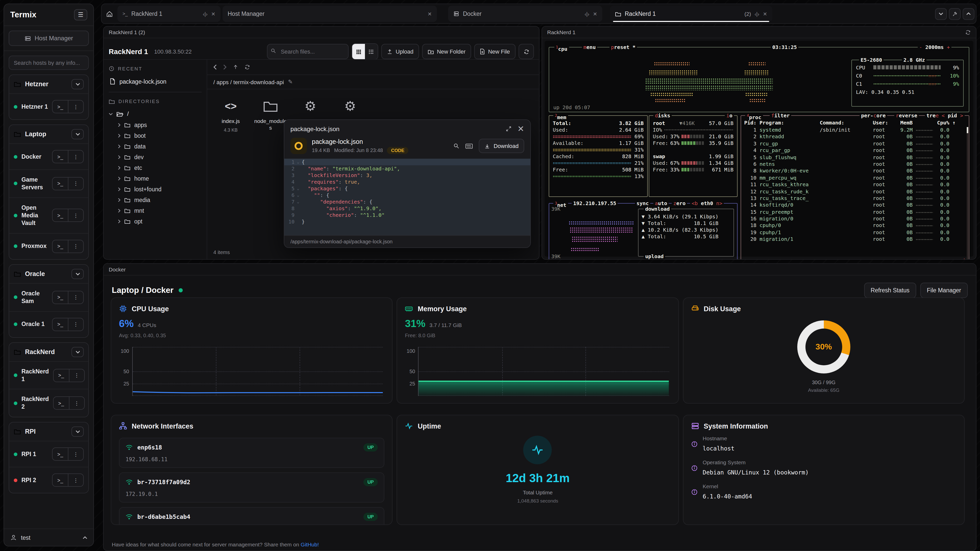 The height and width of the screenshot is (551, 980). I want to click on sidebar-user-row: test, so click(49, 537).